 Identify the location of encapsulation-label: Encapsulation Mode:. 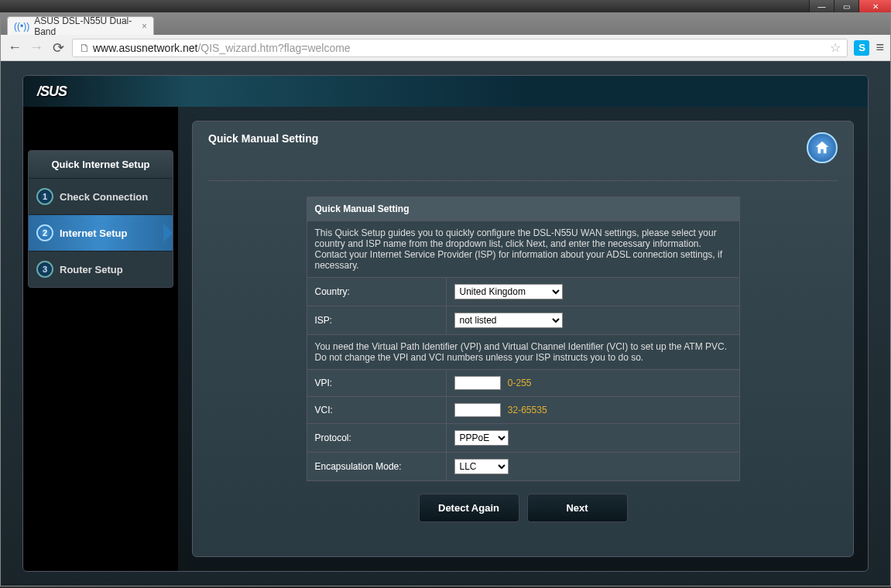
(376, 467).